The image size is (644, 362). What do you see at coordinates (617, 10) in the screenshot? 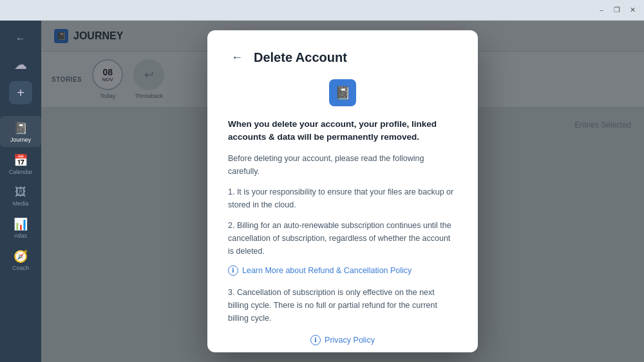
I see `maximize-button: ❐` at bounding box center [617, 10].